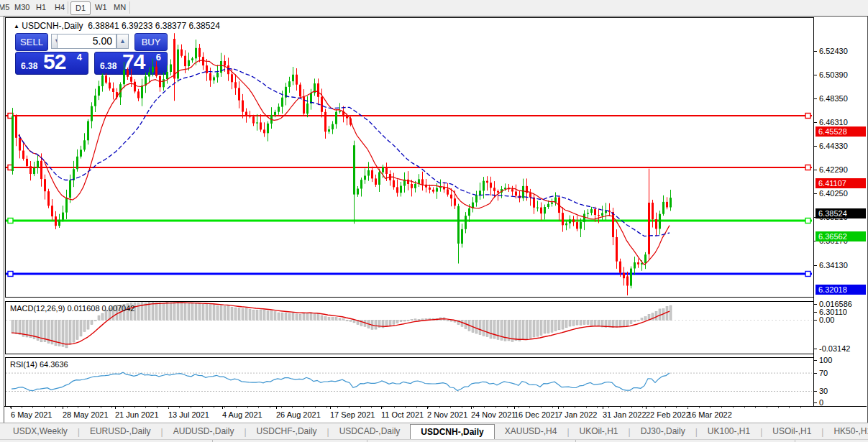 The height and width of the screenshot is (442, 868). What do you see at coordinates (298, 415) in the screenshot?
I see `date-tick-label: 26 Aug 2021` at bounding box center [298, 415].